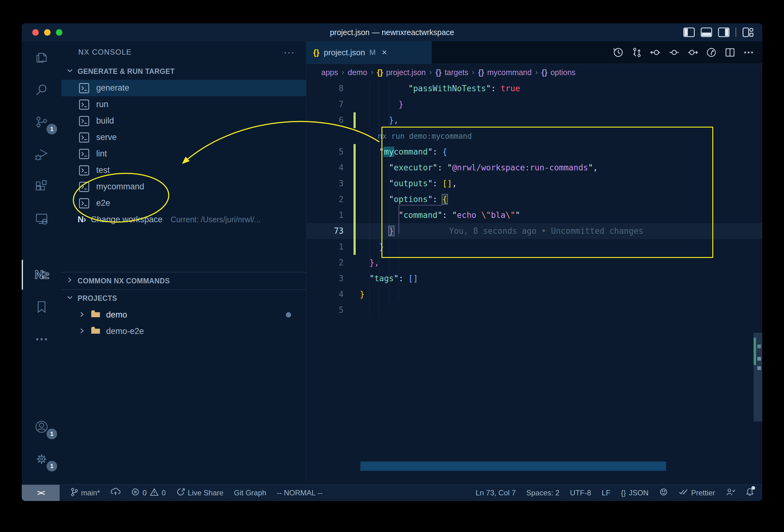  What do you see at coordinates (534, 231) in the screenshot?
I see `code-line: 73 }You, 8 seconds ago • Uncommitted cha…` at bounding box center [534, 231].